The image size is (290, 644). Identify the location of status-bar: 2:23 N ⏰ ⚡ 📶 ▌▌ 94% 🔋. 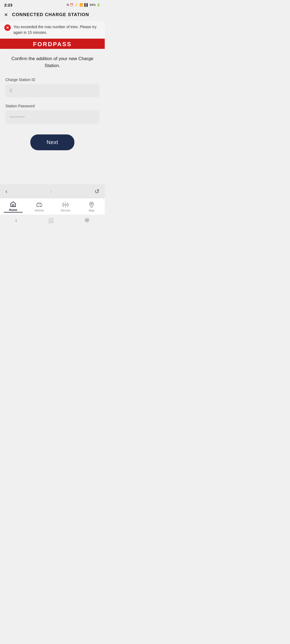
(52, 4).